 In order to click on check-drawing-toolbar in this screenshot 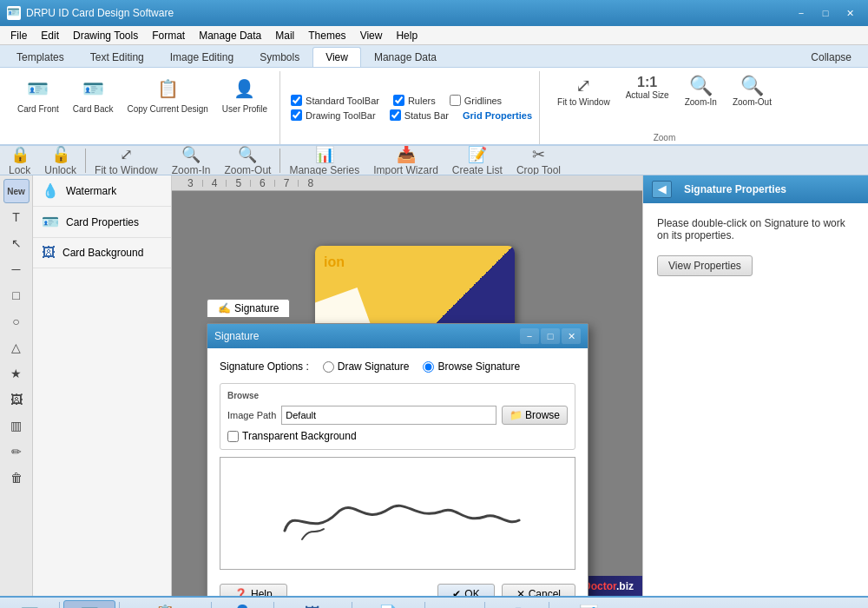, I will do `click(297, 115)`.